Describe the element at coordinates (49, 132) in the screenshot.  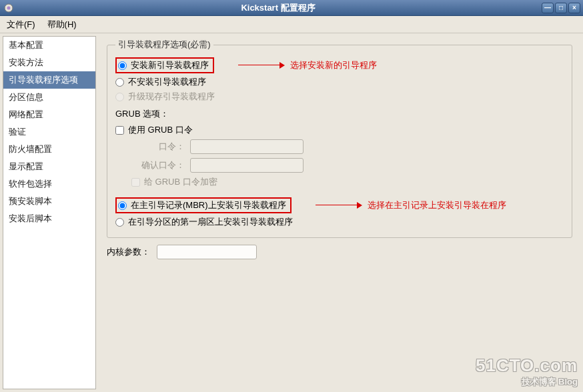
I see `sidebar-item-5: 验证` at that location.